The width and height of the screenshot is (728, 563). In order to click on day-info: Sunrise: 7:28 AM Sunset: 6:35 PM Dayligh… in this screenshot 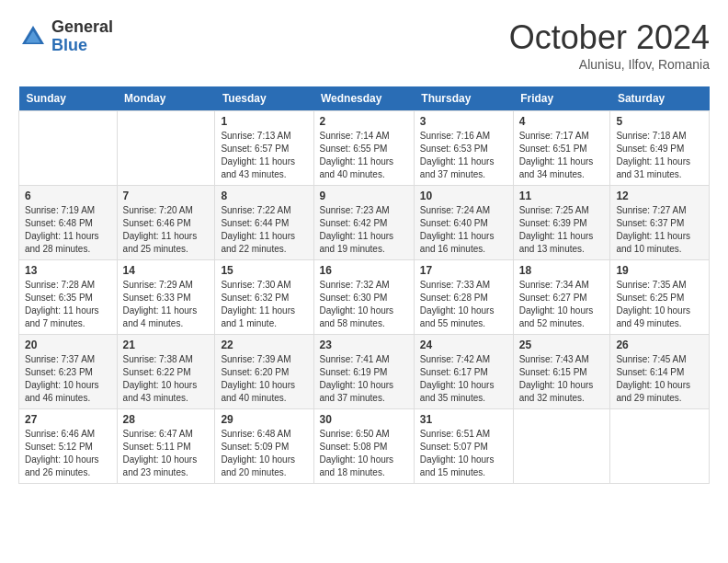, I will do `click(68, 304)`.